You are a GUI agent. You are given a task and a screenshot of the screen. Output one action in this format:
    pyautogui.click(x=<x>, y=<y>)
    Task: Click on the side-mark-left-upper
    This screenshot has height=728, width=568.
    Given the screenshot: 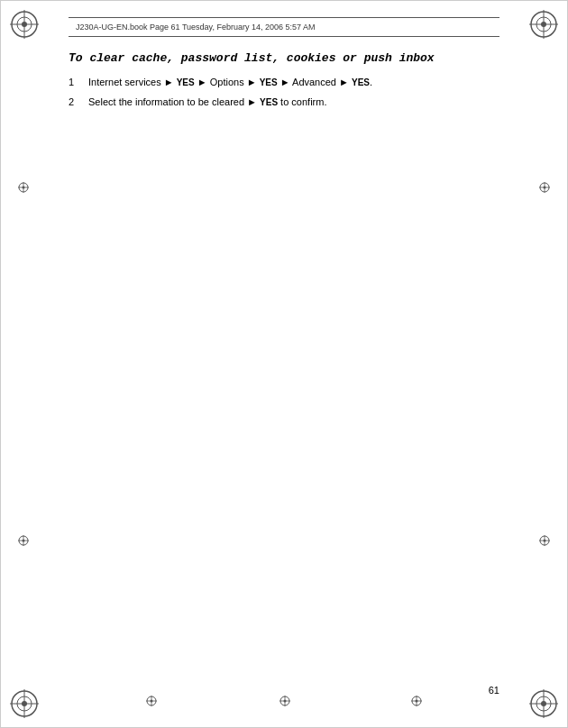 What is the action you would take?
    pyautogui.click(x=23, y=187)
    